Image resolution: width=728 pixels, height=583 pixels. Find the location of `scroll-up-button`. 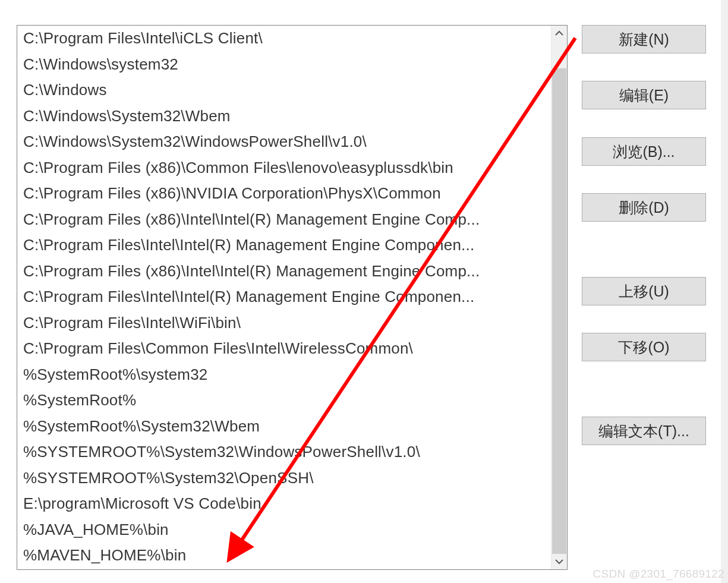

scroll-up-button is located at coordinates (559, 33).